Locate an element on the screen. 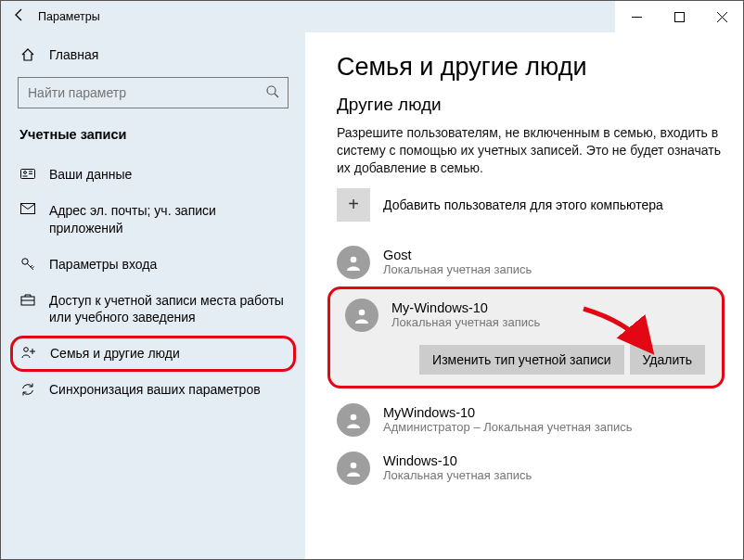 The width and height of the screenshot is (744, 560). nav-label: Семья и другие люди is located at coordinates (170, 354).